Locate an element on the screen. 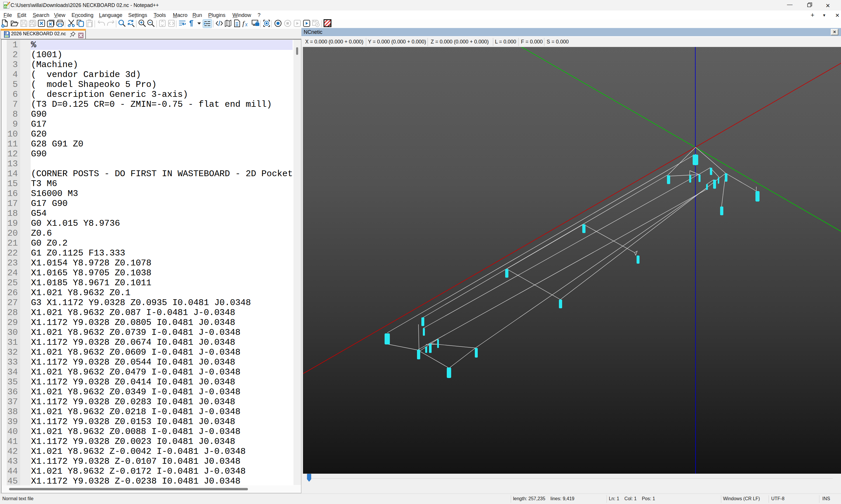  svg-text: 2 is located at coordinates (330, 26).